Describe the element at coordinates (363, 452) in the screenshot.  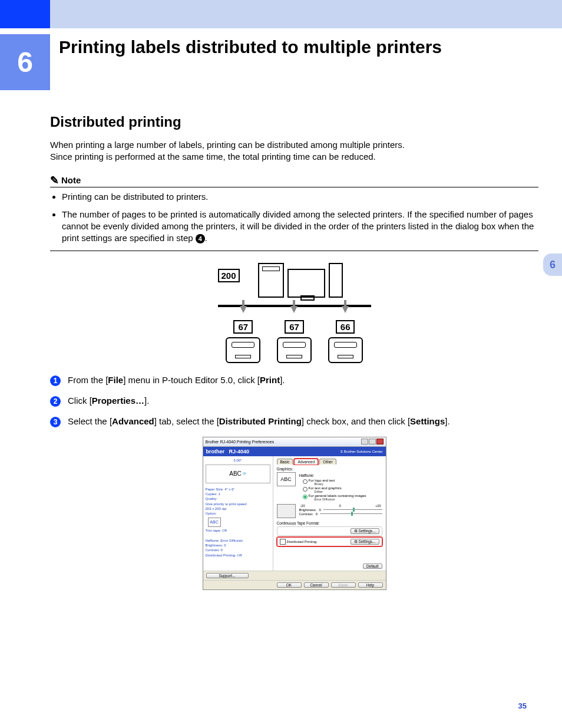
I see `solutions-text: Brother Solutions Center` at that location.